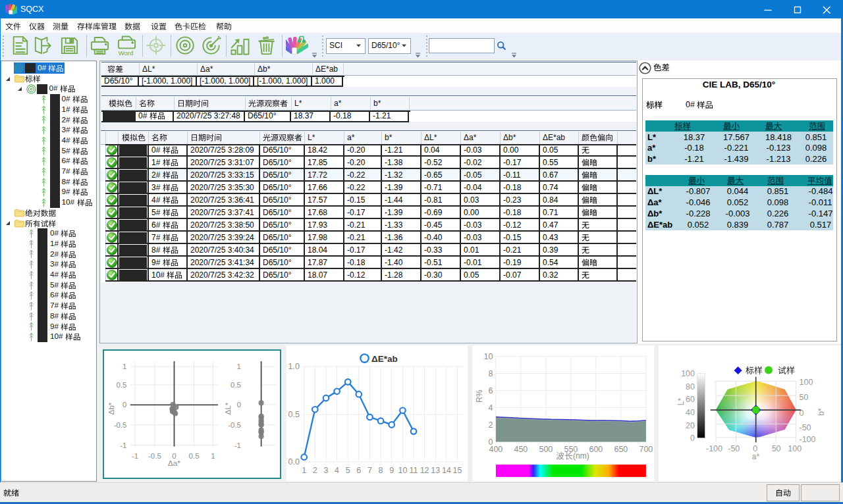 The height and width of the screenshot is (504, 843). What do you see at coordinates (370, 470) in the screenshot?
I see `svg-text: 7` at bounding box center [370, 470].